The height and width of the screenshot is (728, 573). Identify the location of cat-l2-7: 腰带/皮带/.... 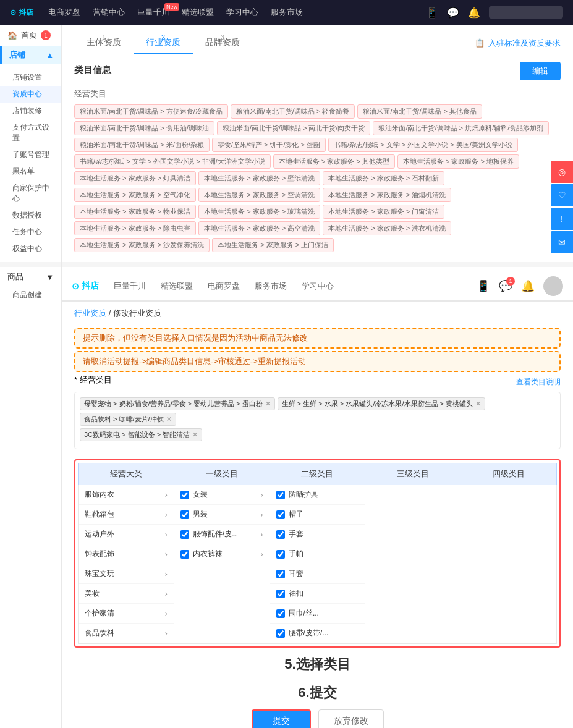
(318, 633).